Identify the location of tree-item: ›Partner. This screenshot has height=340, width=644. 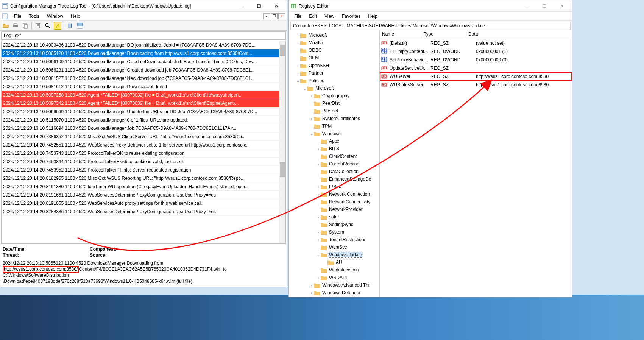
(334, 73).